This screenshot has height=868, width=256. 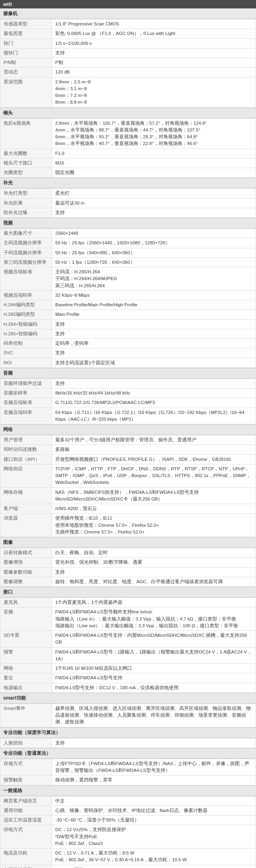 I want to click on table-row: 网络存储NAS（NFS，SMB/CIFS协支持），FWD4A-LS和FWDA4-…, so click(x=128, y=496).